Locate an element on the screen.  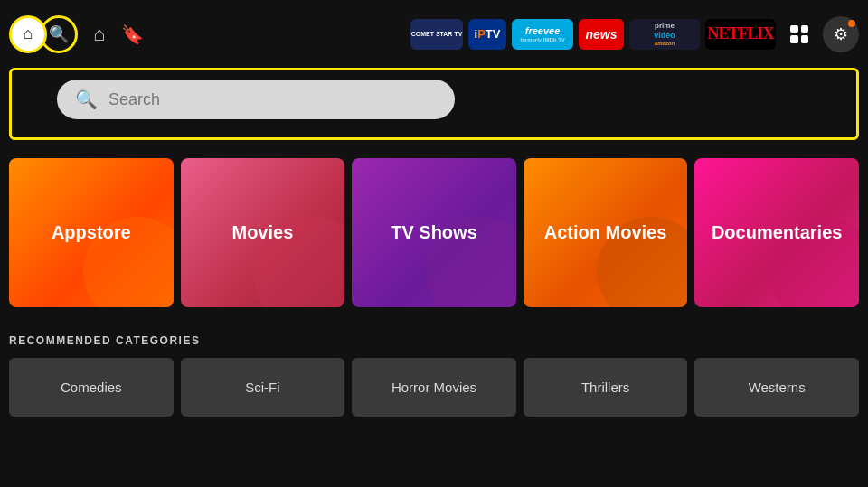
search-bar: 🔍 is located at coordinates (256, 99).